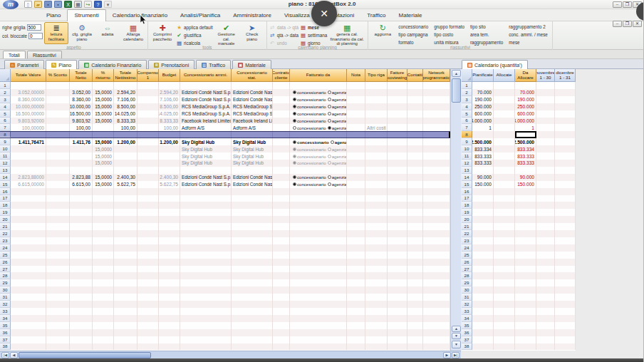  I want to click on grid-row-36: 36, so click(225, 333).